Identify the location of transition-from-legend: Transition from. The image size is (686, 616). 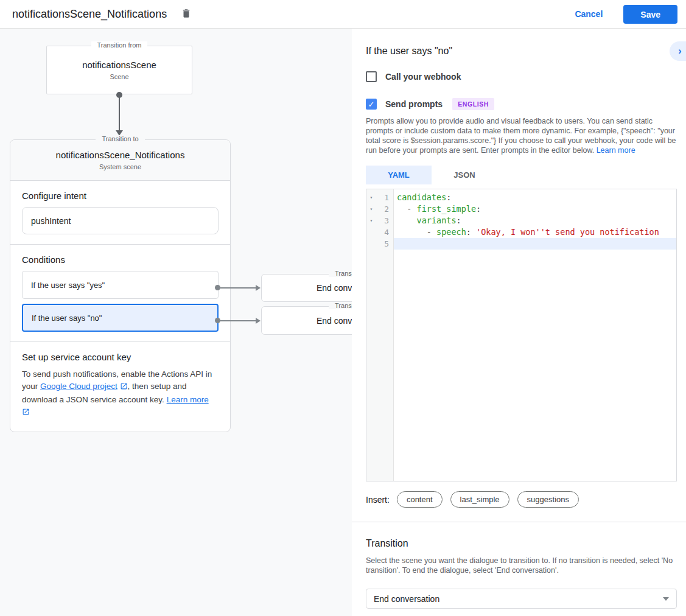
(119, 45).